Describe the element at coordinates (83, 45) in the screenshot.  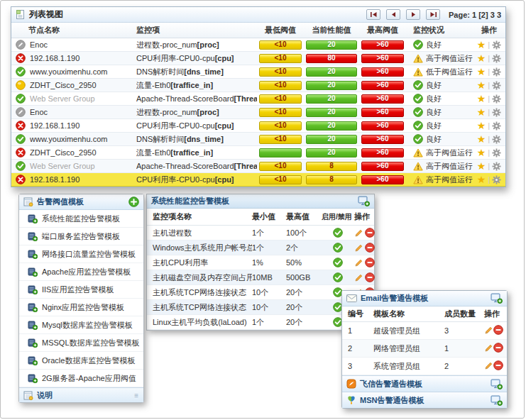
I see `node-name: Enoc` at that location.